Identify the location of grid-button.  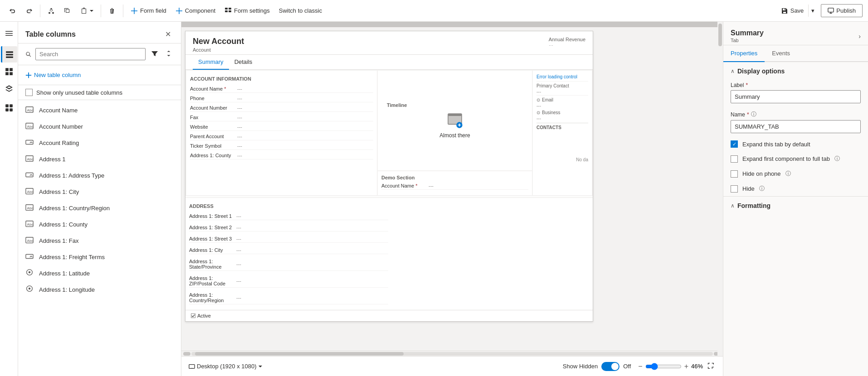
(9, 72).